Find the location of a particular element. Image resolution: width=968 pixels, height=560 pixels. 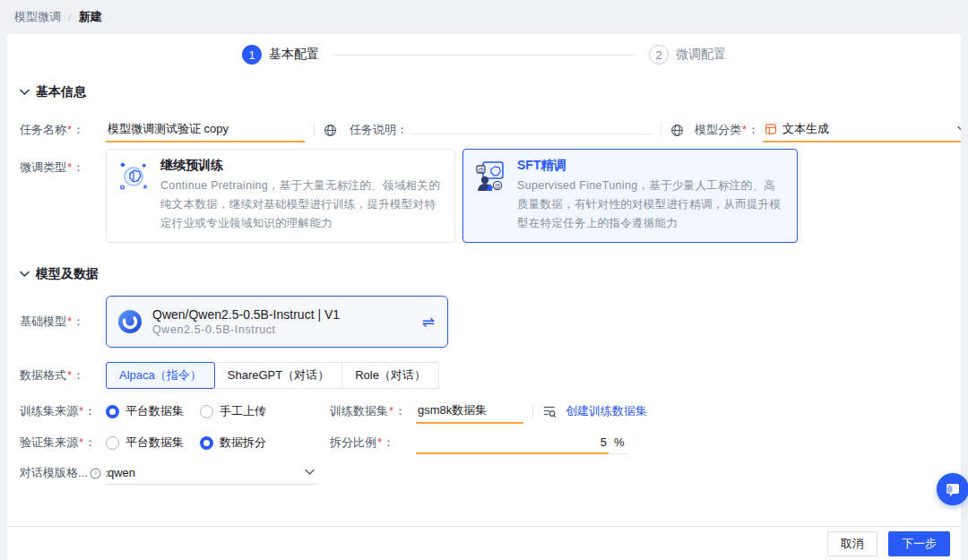

finetune-card-title: SFT精调 is located at coordinates (652, 166).